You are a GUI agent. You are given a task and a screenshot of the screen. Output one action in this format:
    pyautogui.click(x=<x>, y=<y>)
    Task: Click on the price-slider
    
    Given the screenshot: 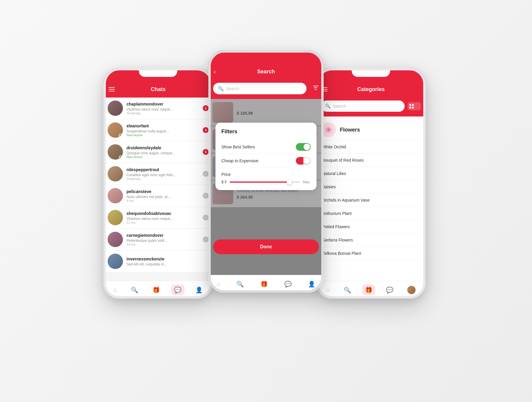 What is the action you would take?
    pyautogui.click(x=265, y=182)
    